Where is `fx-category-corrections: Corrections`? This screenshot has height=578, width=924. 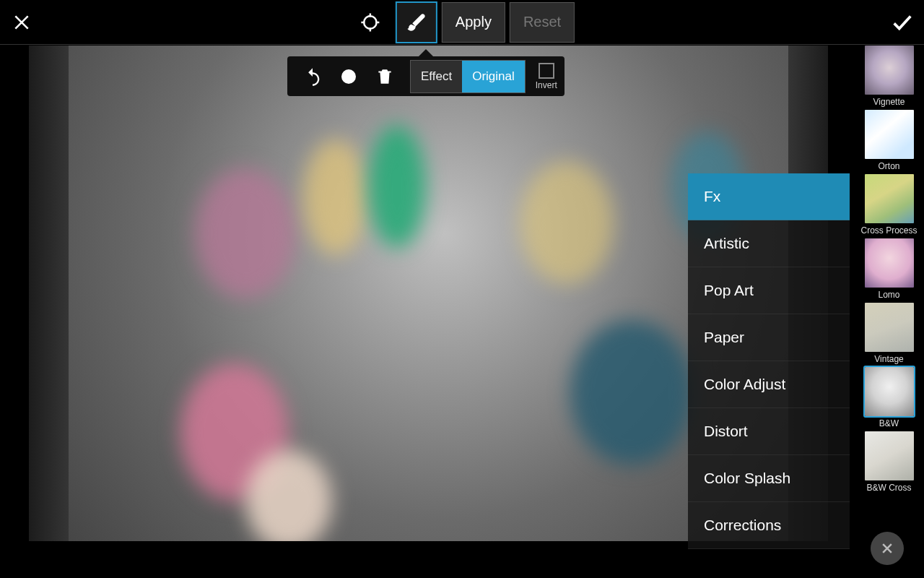
fx-category-corrections: Corrections is located at coordinates (769, 526).